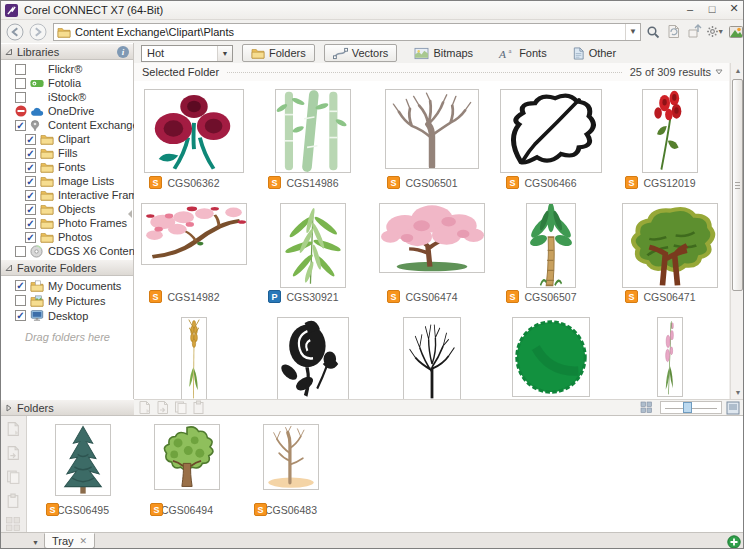 This screenshot has width=744, height=549. What do you see at coordinates (67, 181) in the screenshot?
I see `library-item: ✓Image Lists` at bounding box center [67, 181].